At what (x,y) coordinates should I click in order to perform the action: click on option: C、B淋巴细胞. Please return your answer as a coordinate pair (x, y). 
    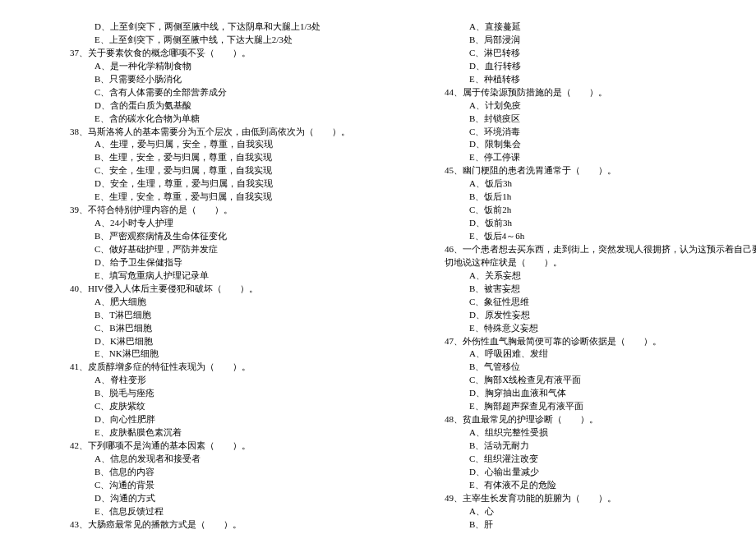
    Looking at the image, I should click on (200, 329).